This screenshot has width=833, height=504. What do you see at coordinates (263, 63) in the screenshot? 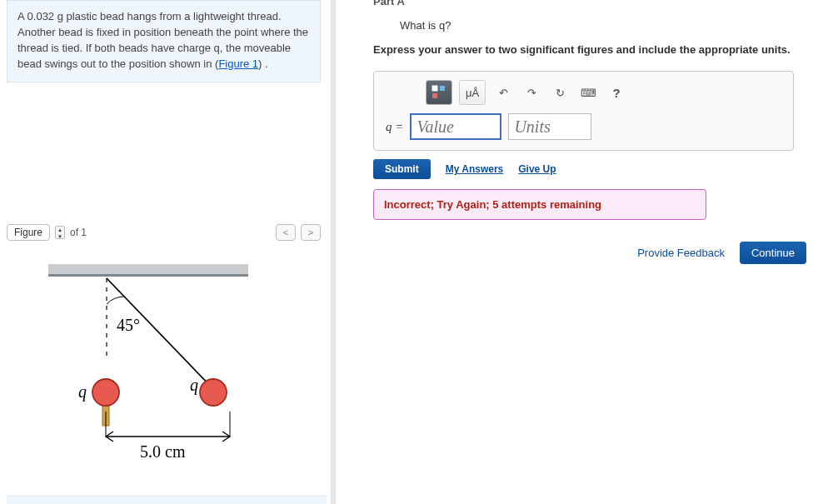
I see `problem-text-tail: ) .` at bounding box center [263, 63].